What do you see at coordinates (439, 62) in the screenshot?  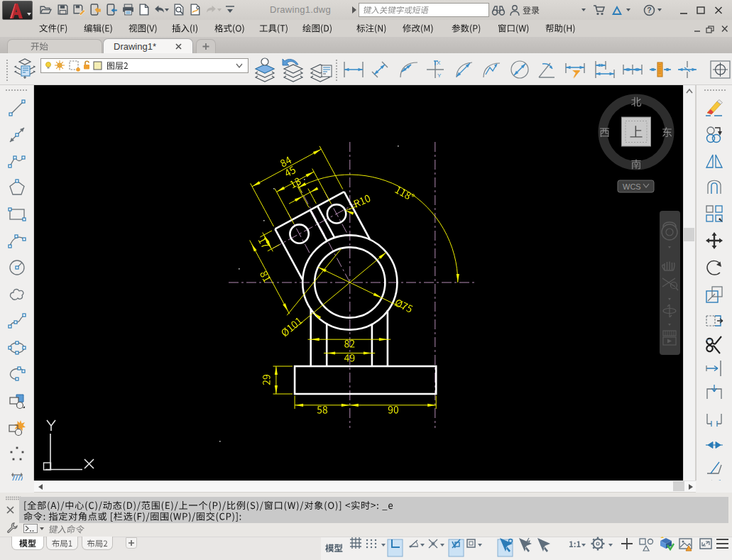 I see `svg-text: X` at bounding box center [439, 62].